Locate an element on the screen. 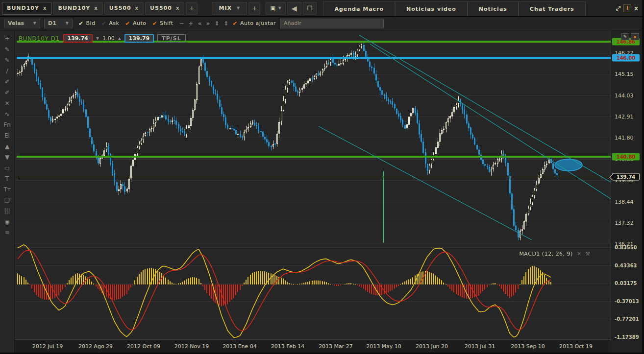 This screenshot has width=644, height=354. timeframe-dropdown: D1 ▼ is located at coordinates (58, 24).